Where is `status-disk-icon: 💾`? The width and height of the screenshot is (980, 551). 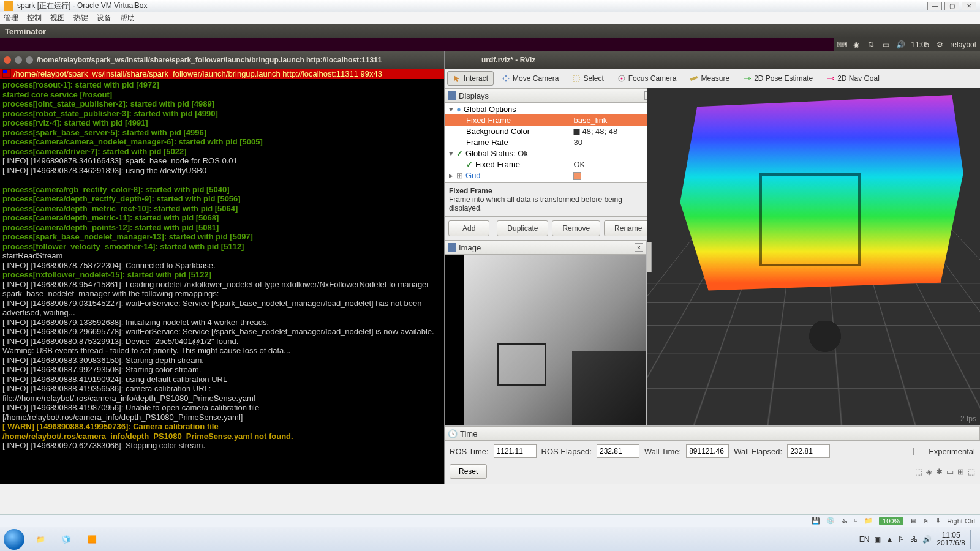 status-disk-icon: 💾 is located at coordinates (816, 520).